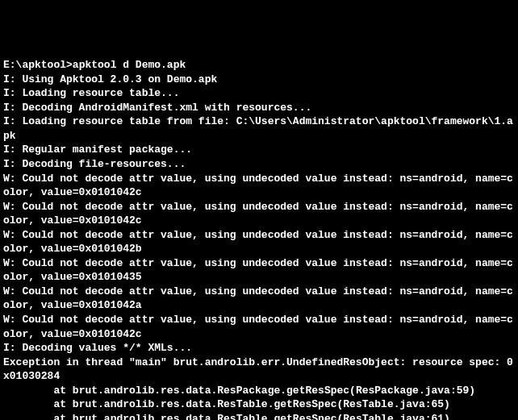  I want to click on command-line: E:\apktool>apktool d Demo.apk, so click(259, 65).